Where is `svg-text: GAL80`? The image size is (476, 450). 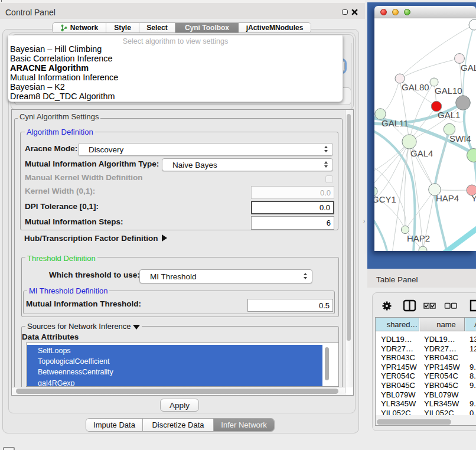
svg-text: GAL80 is located at coordinates (416, 87).